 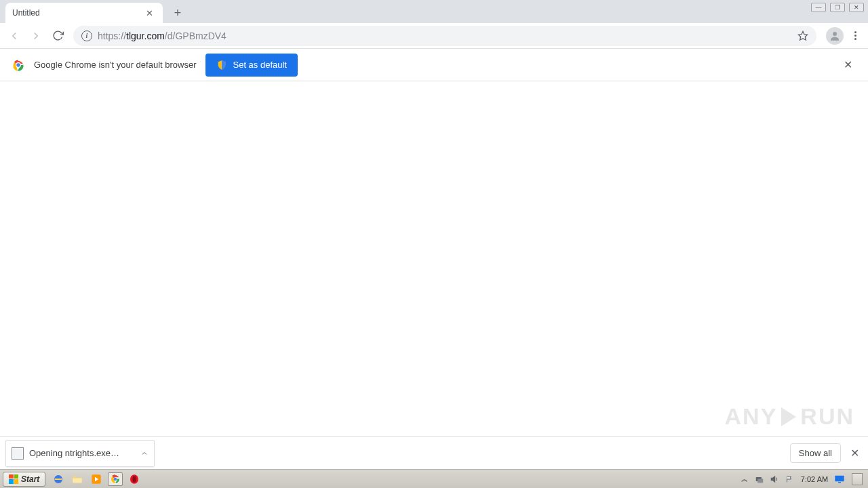 What do you see at coordinates (96, 479) in the screenshot?
I see `taskbar-media-icon` at bounding box center [96, 479].